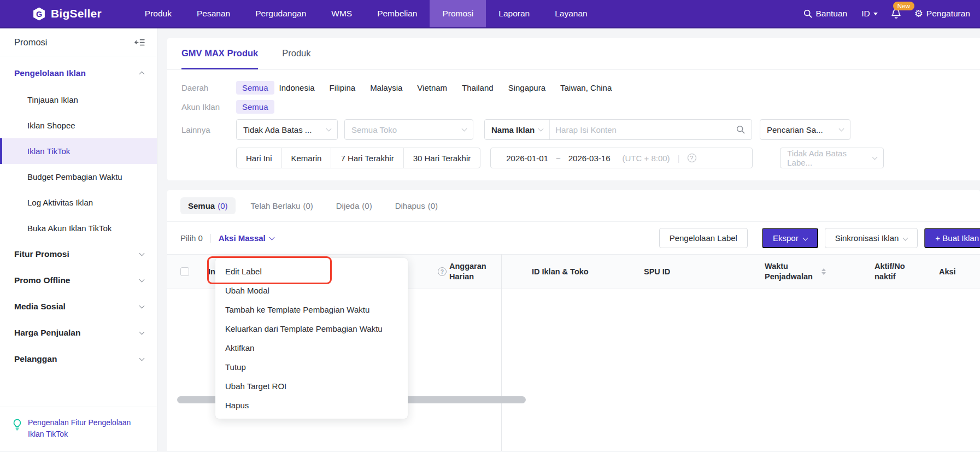 The image size is (980, 452). Describe the element at coordinates (791, 272) in the screenshot. I see `column-label: Waktu Penjadwalan` at that location.